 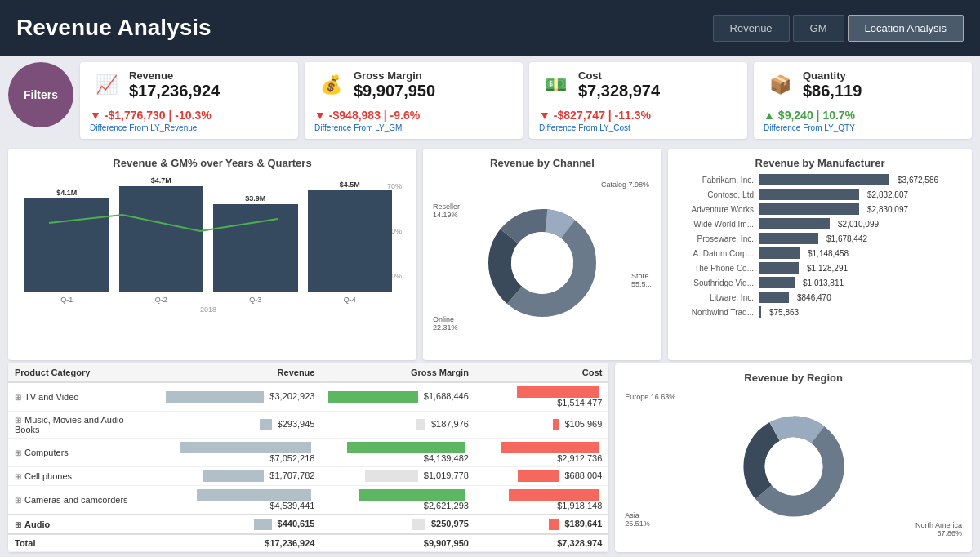 I want to click on cell-gm: $2,621,293, so click(x=398, y=500).